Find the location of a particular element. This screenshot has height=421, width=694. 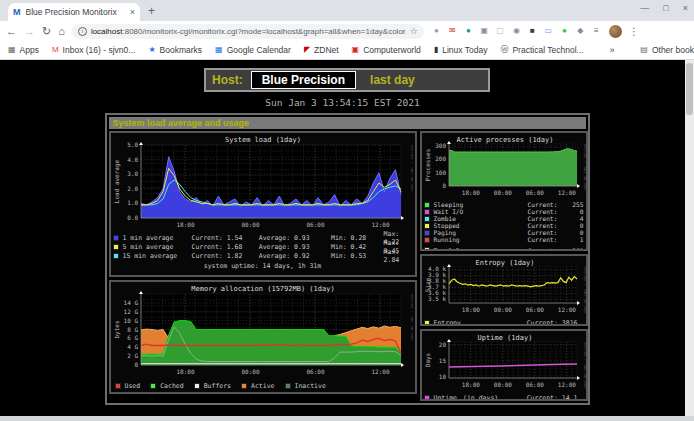

page-info-icon: i is located at coordinates (82, 32).